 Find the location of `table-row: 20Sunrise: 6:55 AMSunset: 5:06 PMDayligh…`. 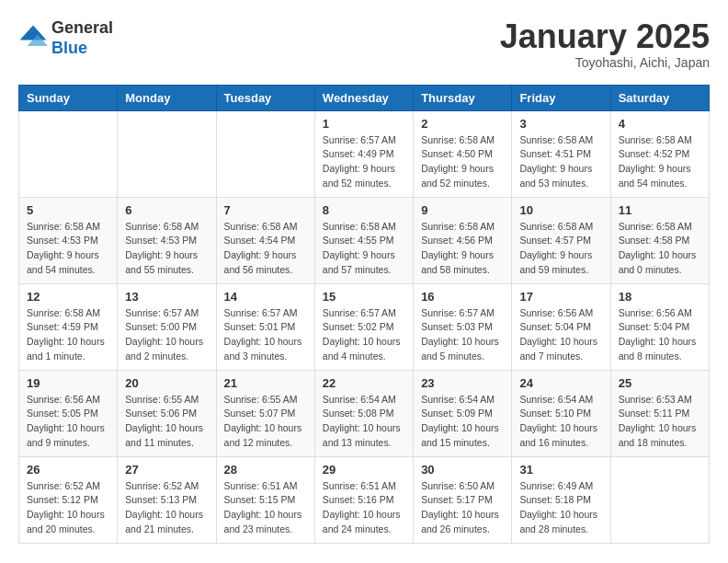

table-row: 20Sunrise: 6:55 AMSunset: 5:06 PMDayligh… is located at coordinates (167, 413).